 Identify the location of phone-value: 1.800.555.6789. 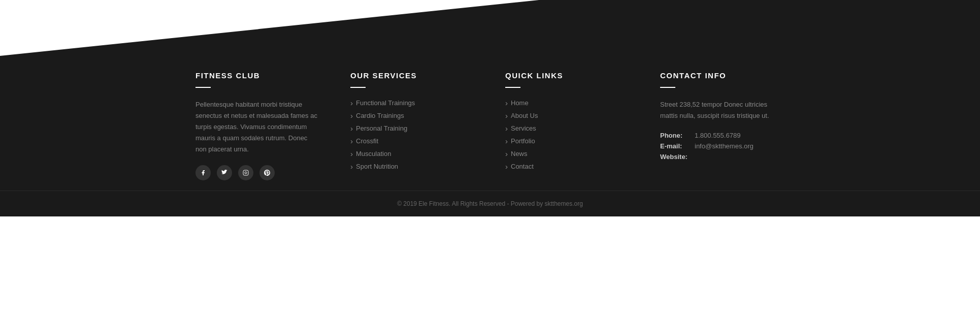
(717, 135).